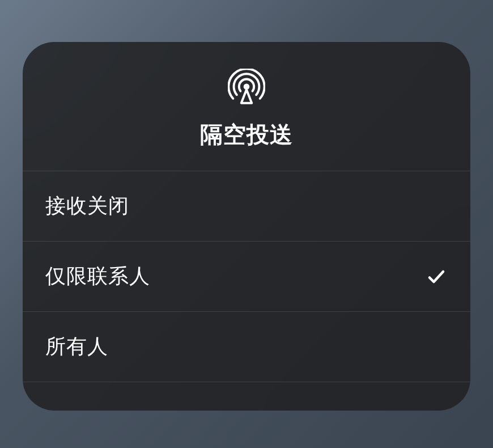 The height and width of the screenshot is (448, 493). I want to click on option-everyone: 所有人, so click(246, 347).